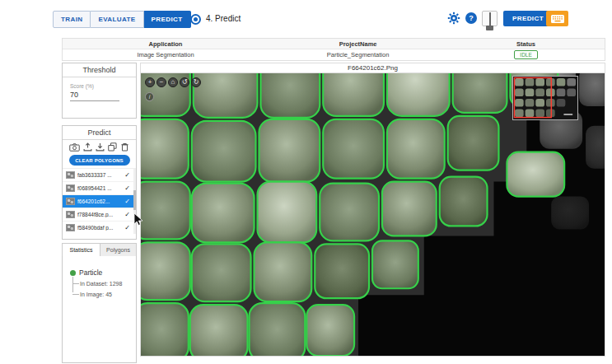  What do you see at coordinates (99, 227) in the screenshot?
I see `list-item: f58490bdaf p... ✓` at bounding box center [99, 227].